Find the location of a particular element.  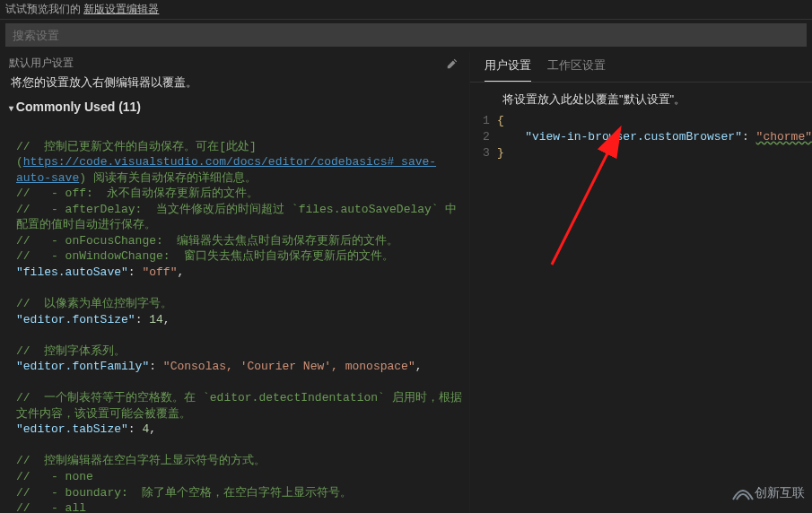

brace-open: { is located at coordinates (501, 120).